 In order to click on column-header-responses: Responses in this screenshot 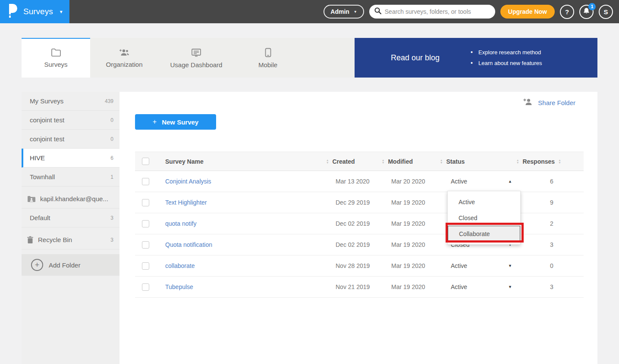, I will do `click(538, 162)`.